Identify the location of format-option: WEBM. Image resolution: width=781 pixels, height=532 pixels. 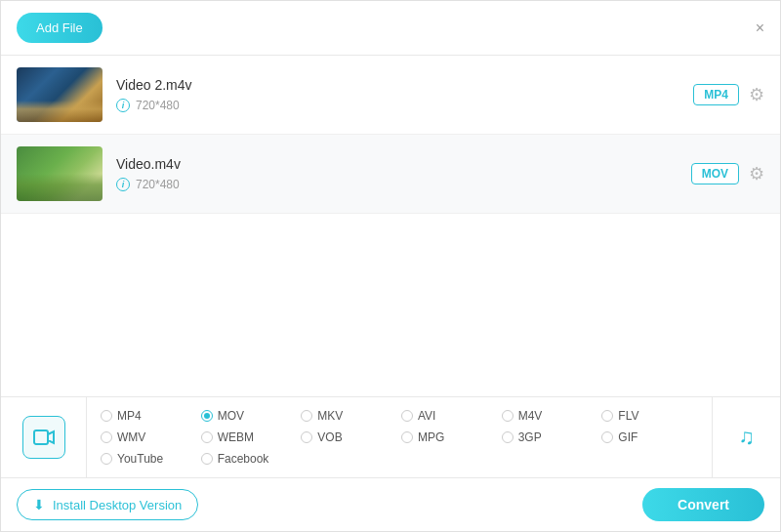
(250, 437).